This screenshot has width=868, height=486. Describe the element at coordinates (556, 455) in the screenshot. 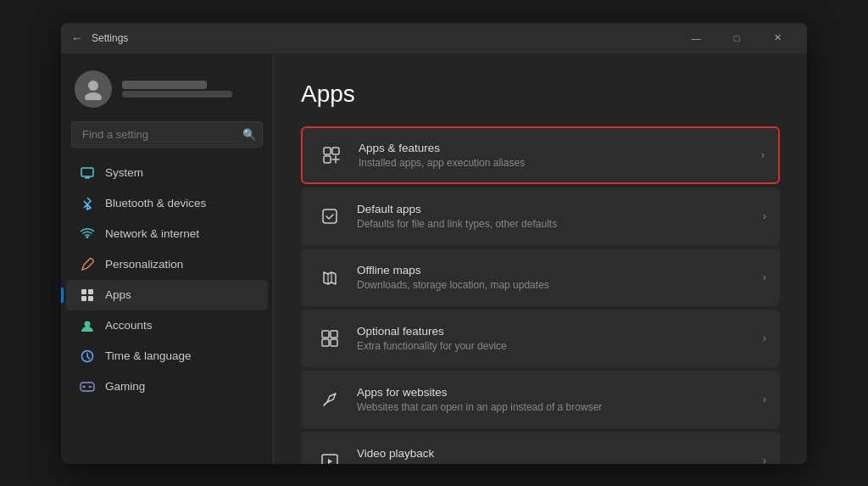

I see `video-playback-text: Video playback Video adjustments, HDR st…` at that location.